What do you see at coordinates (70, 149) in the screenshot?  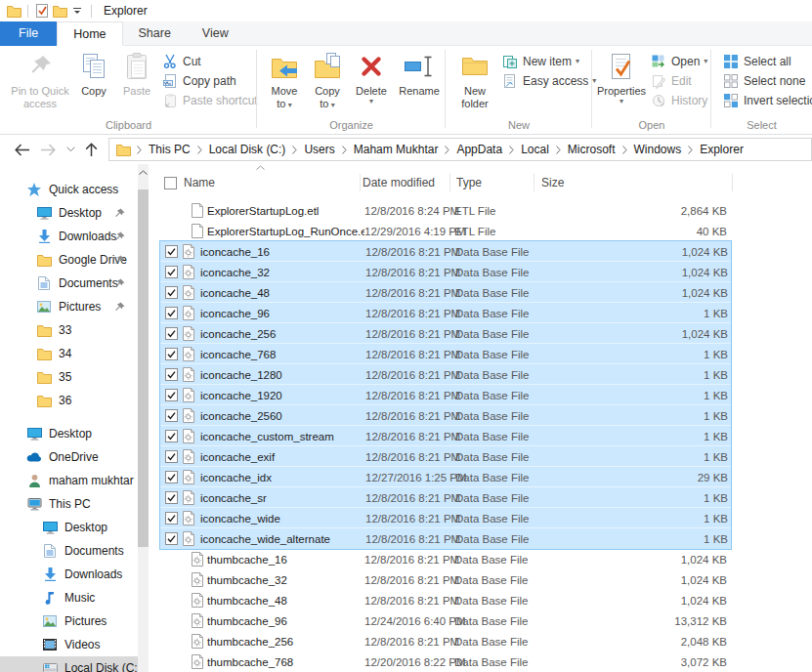 I see `recent-locations-chevron-icon` at bounding box center [70, 149].